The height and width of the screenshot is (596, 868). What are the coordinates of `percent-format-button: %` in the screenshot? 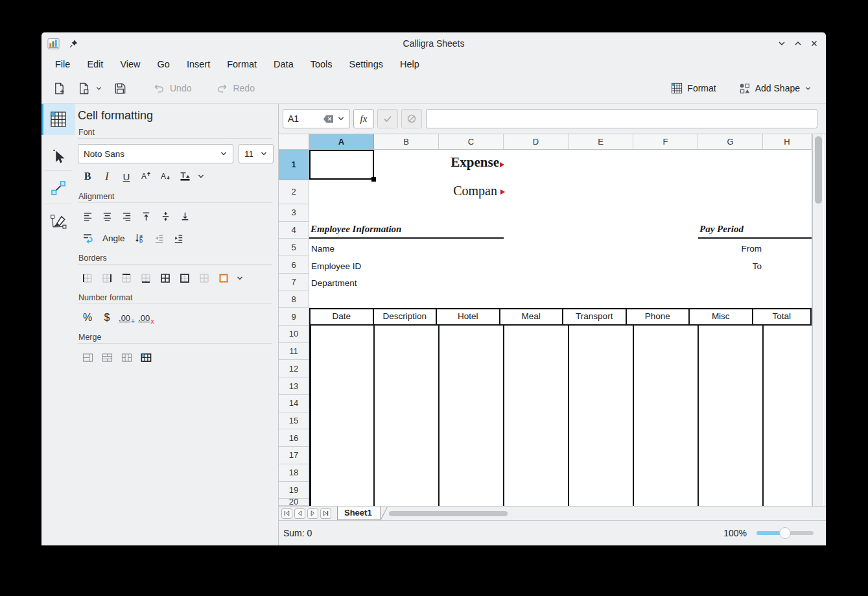 It's located at (88, 318).